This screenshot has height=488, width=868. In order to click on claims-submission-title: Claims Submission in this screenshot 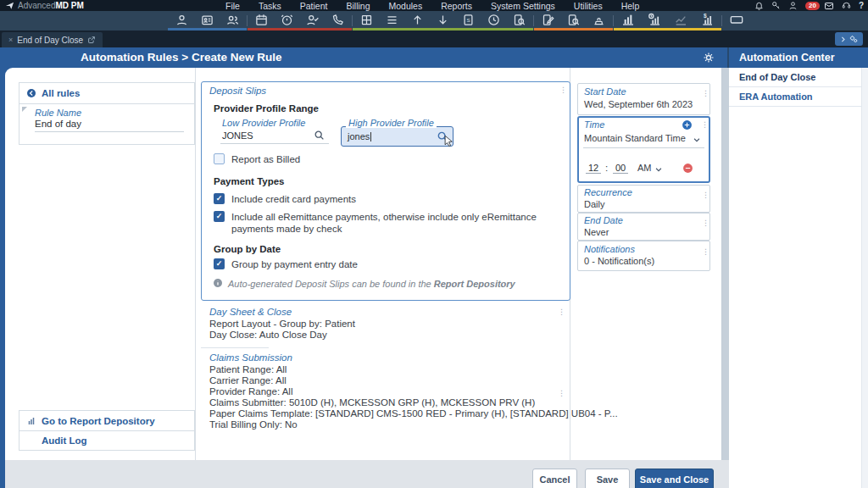, I will do `click(251, 358)`.